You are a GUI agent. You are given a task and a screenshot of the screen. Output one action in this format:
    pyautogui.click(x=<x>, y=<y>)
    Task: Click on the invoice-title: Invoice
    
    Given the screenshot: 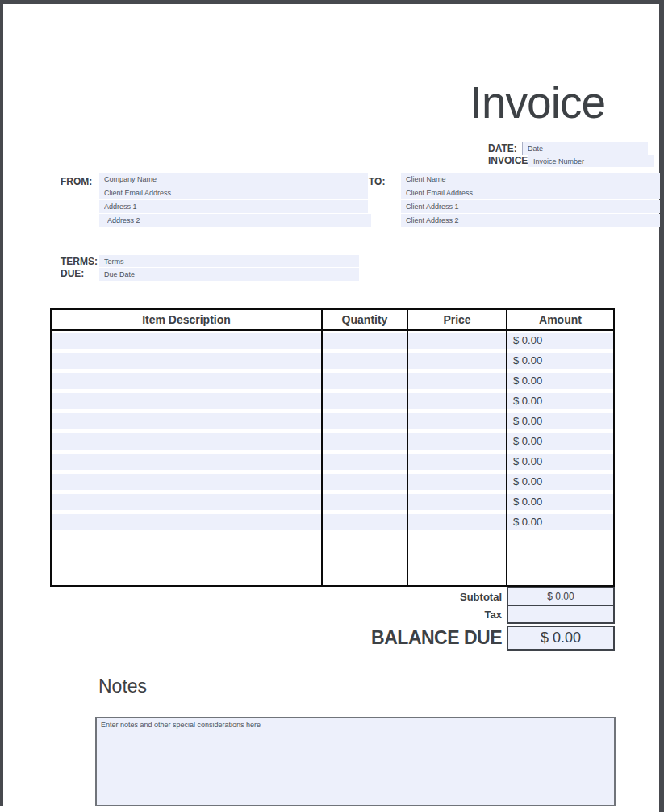 What is the action you would take?
    pyautogui.click(x=537, y=103)
    